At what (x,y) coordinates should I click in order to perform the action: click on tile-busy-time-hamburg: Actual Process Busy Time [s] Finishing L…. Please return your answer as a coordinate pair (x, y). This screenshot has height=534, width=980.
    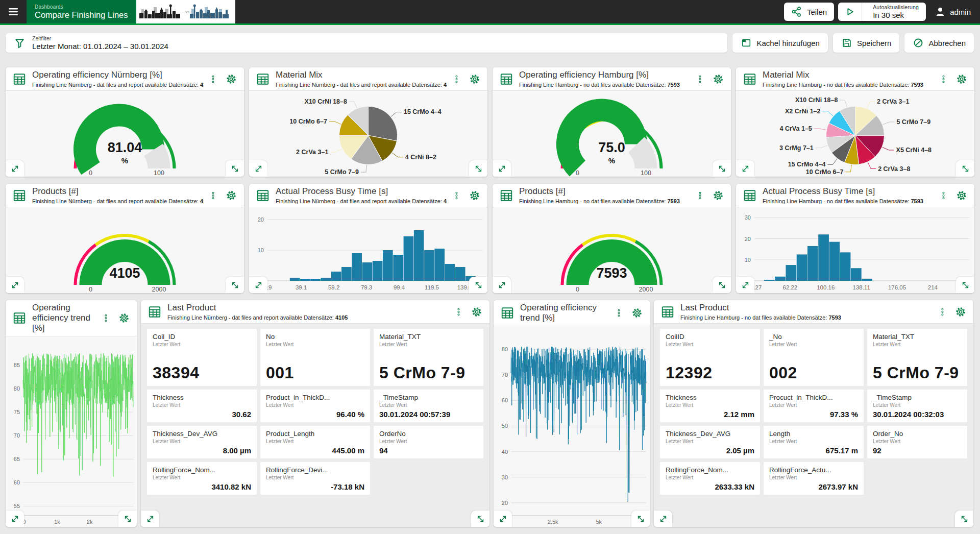
    Looking at the image, I should click on (855, 238).